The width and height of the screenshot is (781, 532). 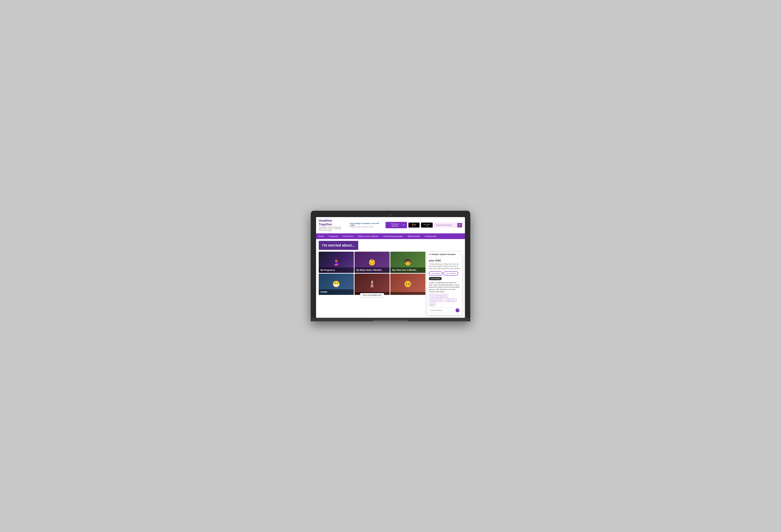 What do you see at coordinates (338, 245) in the screenshot?
I see `hero-banner: I'm worried about...` at bounding box center [338, 245].